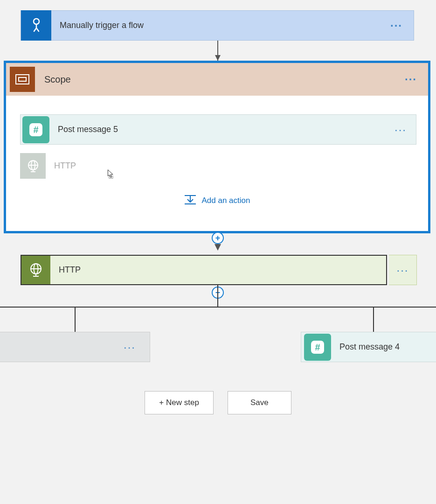  Describe the element at coordinates (75, 347) in the screenshot. I see `branch-left-card: ···` at that location.